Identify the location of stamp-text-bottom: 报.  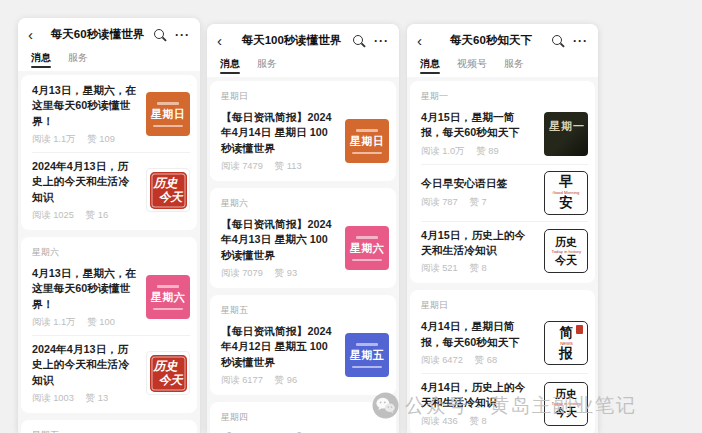
(566, 354).